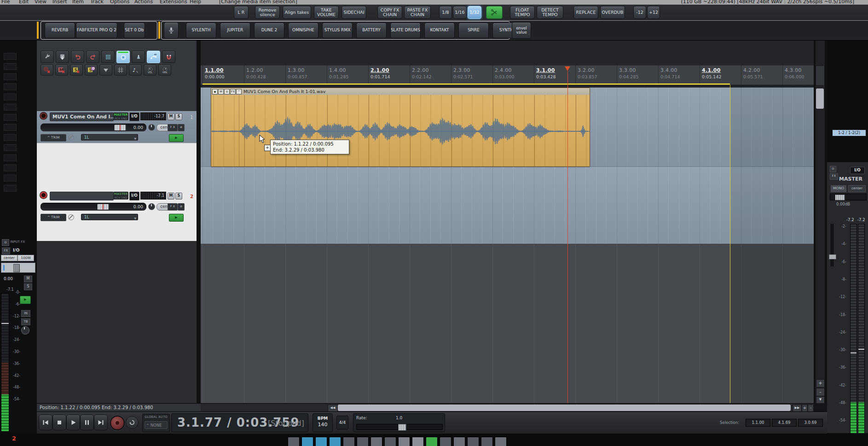 This screenshot has width=868, height=446. What do you see at coordinates (613, 12) in the screenshot?
I see `toolbar-button-overdub: OVERDUB` at bounding box center [613, 12].